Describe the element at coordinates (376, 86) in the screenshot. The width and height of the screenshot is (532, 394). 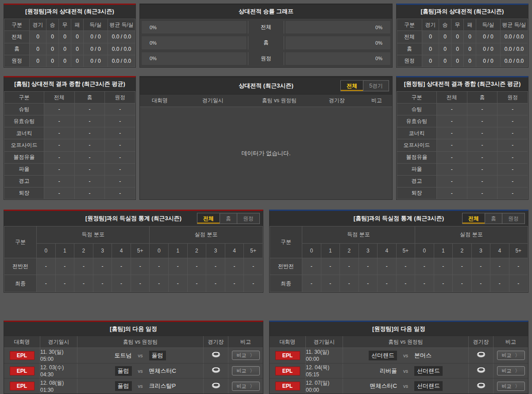
I see `tab-last5: 5경기` at that location.